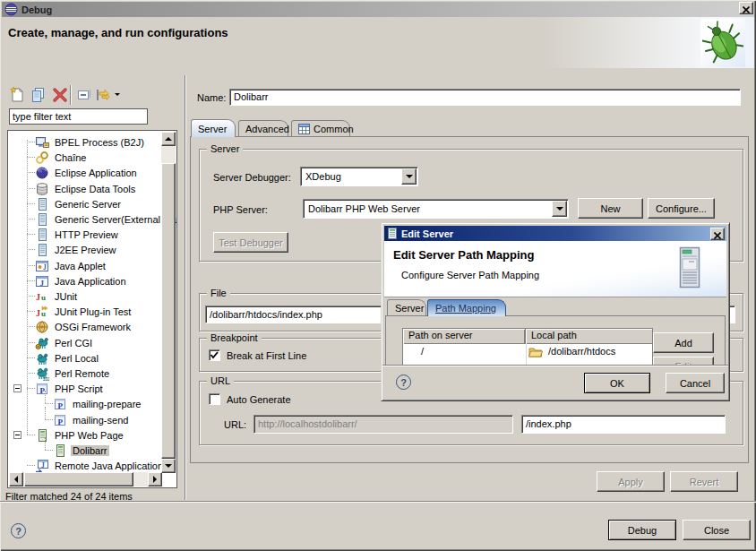 This screenshot has height=551, width=756. I want to click on horizontal-scroll-thumb, so click(79, 479).